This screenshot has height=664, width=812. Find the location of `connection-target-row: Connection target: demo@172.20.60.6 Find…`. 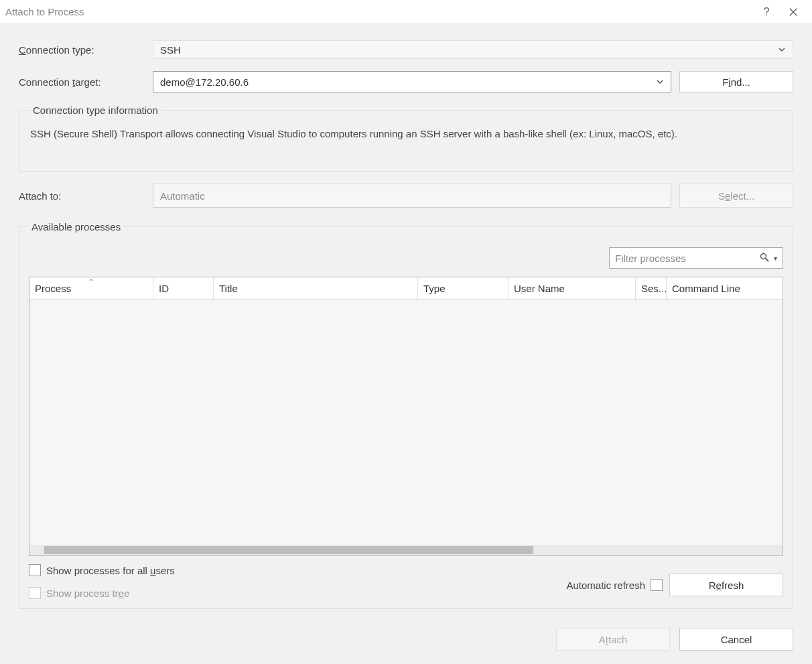

connection-target-row: Connection target: demo@172.20.60.6 Find… is located at coordinates (406, 82).